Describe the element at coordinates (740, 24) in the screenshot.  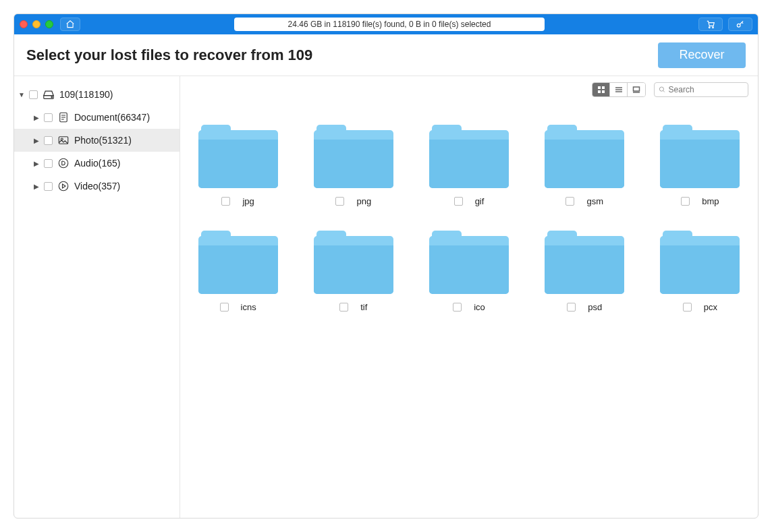
I see `key-button` at that location.